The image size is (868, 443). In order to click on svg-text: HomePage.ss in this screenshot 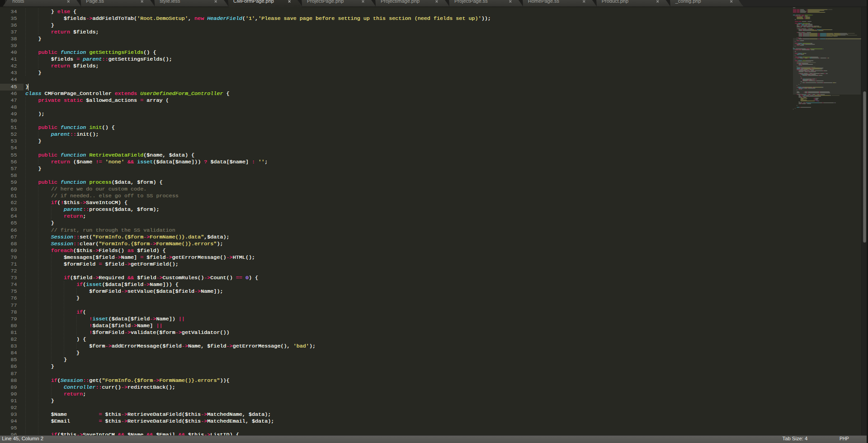, I will do `click(544, 2)`.